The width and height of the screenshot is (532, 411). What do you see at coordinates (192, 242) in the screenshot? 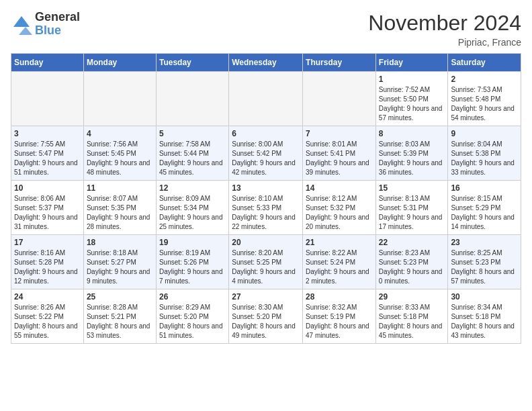
I see `day-number: 19` at bounding box center [192, 242].